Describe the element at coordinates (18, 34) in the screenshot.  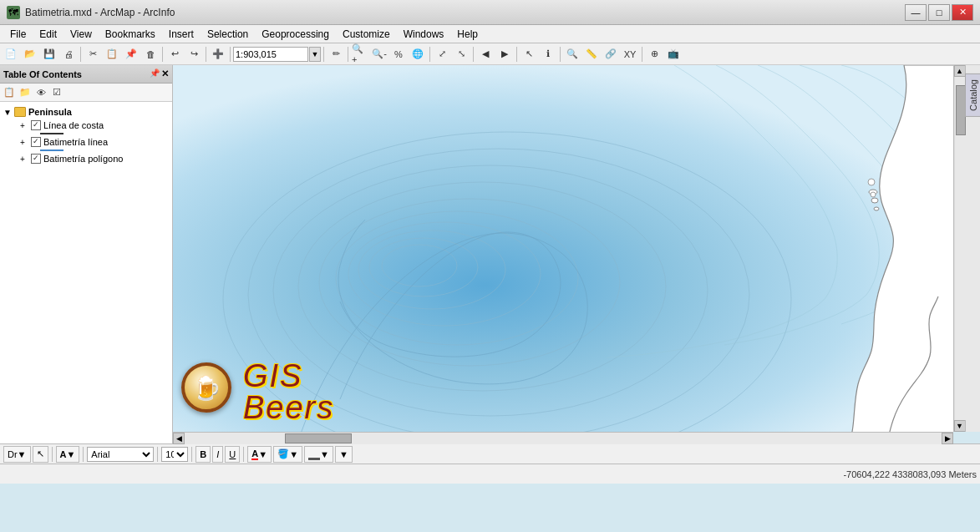
I see `menu-file: File` at that location.